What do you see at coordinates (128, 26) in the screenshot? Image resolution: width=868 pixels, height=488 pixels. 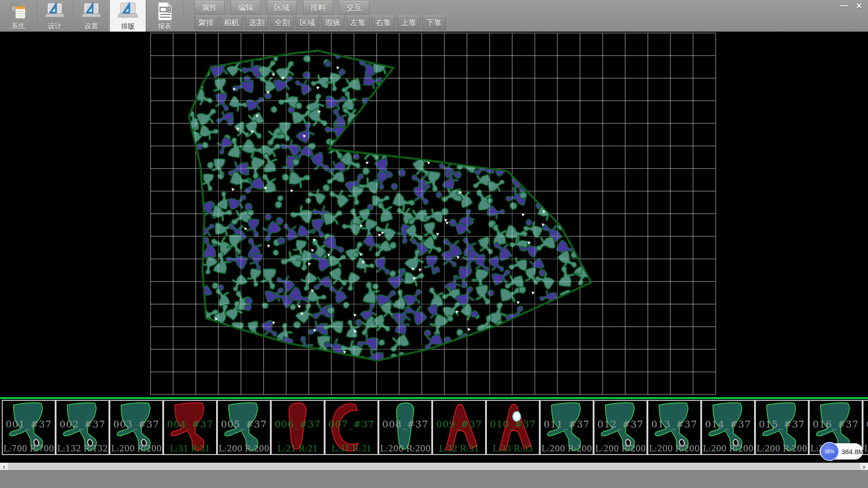 I see `toolbar-button-label: 排版` at bounding box center [128, 26].